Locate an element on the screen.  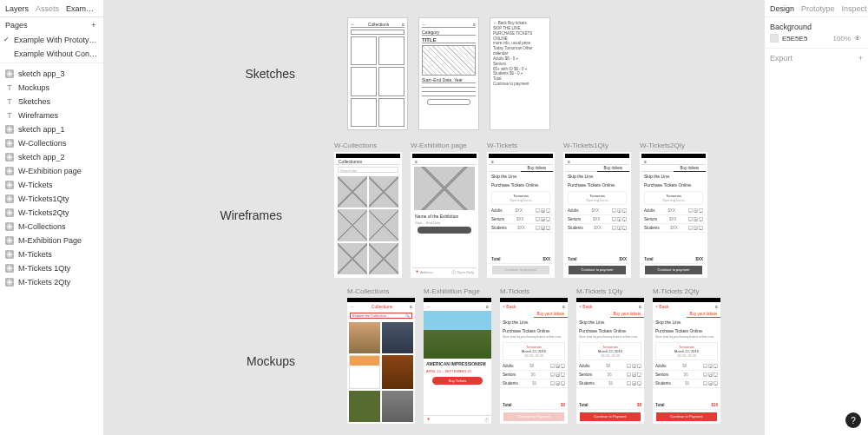
buy-button is located at coordinates (449, 102).